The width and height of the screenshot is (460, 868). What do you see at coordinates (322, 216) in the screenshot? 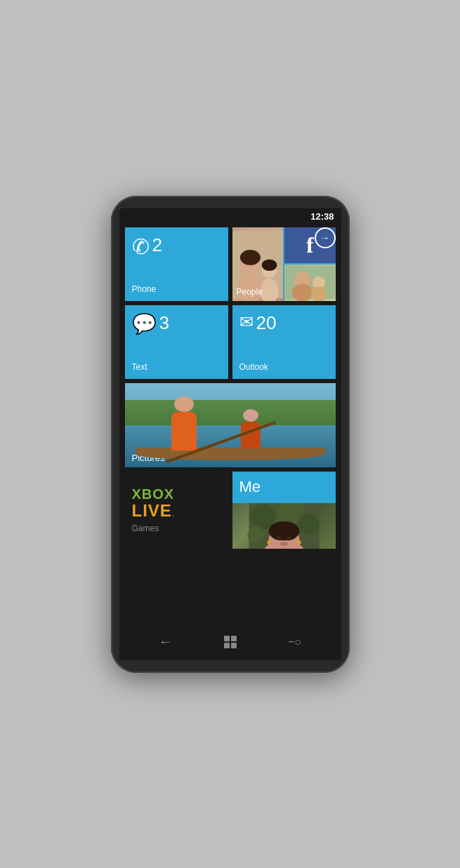
I see `time-display: 12:38` at bounding box center [322, 216].